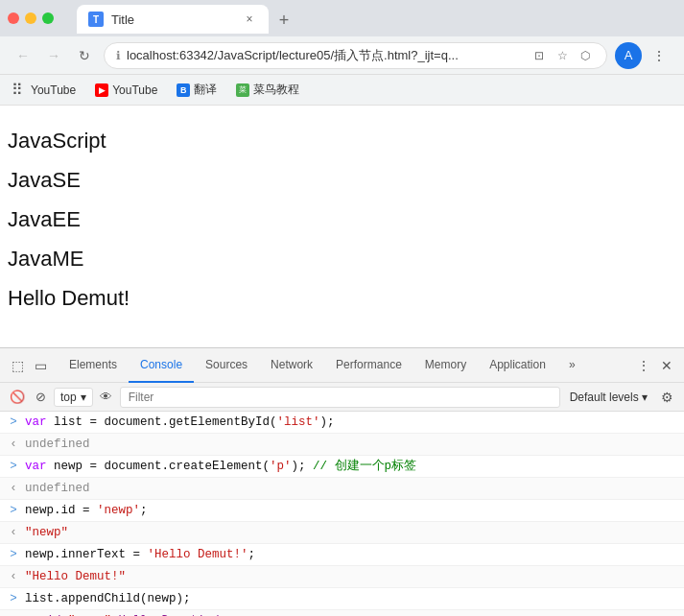 The width and height of the screenshot is (684, 616). I want to click on more-button: ⋮, so click(659, 56).